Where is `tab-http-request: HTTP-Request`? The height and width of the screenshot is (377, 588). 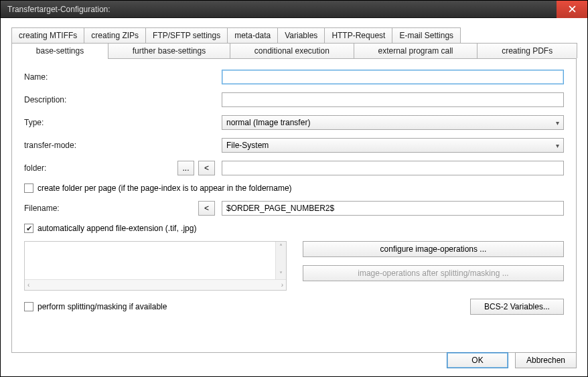
tab-http-request: HTTP-Request is located at coordinates (358, 35).